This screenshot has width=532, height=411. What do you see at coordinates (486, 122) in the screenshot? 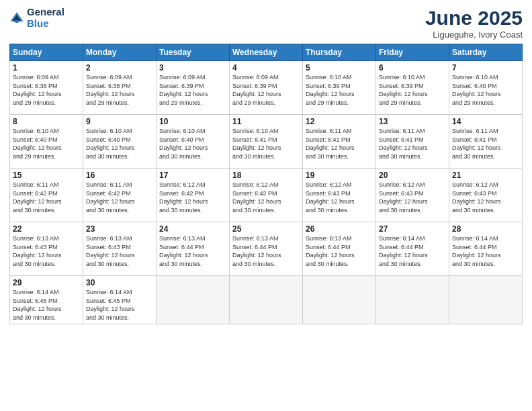
I see `day-number: 14` at bounding box center [486, 122].